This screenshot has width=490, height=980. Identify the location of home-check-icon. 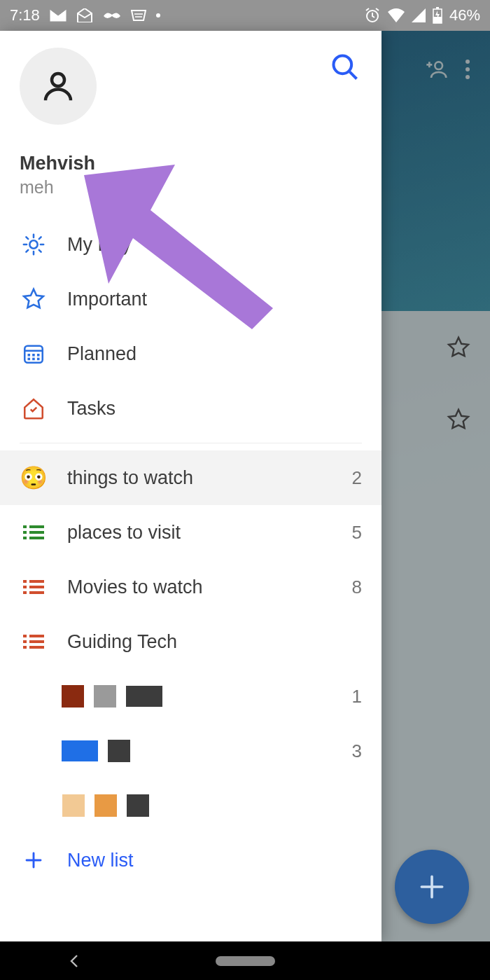
(34, 408).